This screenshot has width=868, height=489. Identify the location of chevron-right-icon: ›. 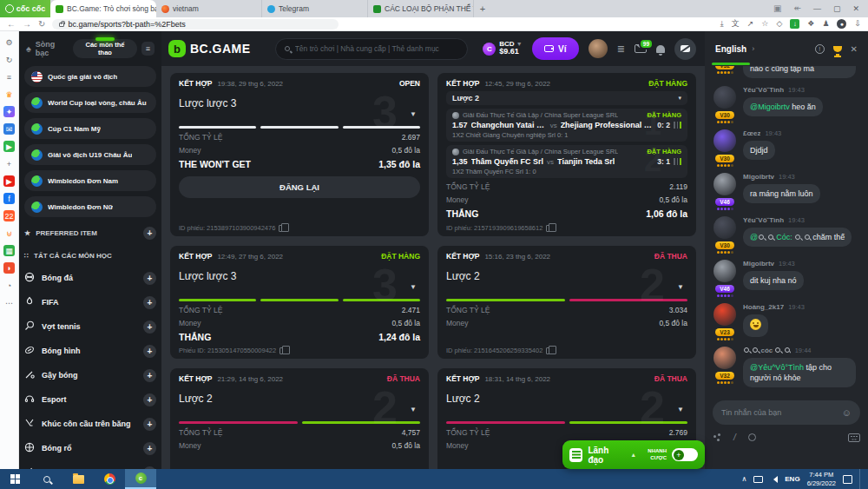
(753, 49).